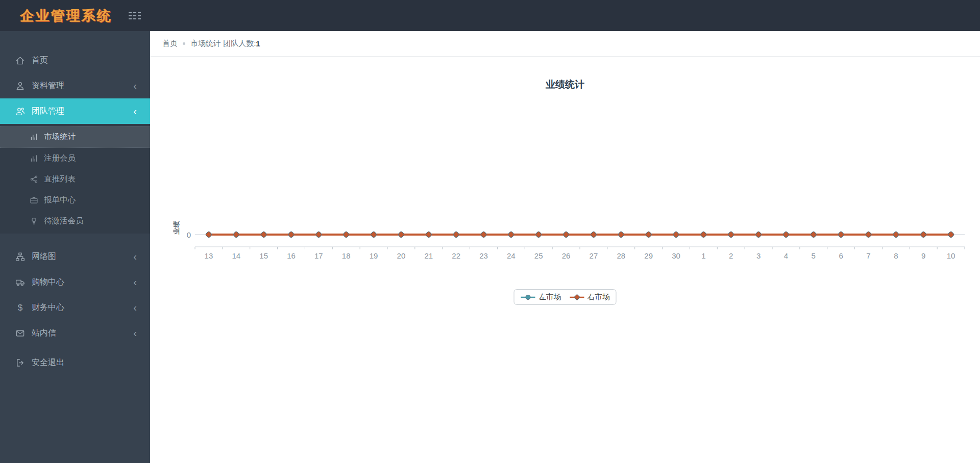  Describe the element at coordinates (75, 200) in the screenshot. I see `submenu-item-order-center: 报单中心` at that location.